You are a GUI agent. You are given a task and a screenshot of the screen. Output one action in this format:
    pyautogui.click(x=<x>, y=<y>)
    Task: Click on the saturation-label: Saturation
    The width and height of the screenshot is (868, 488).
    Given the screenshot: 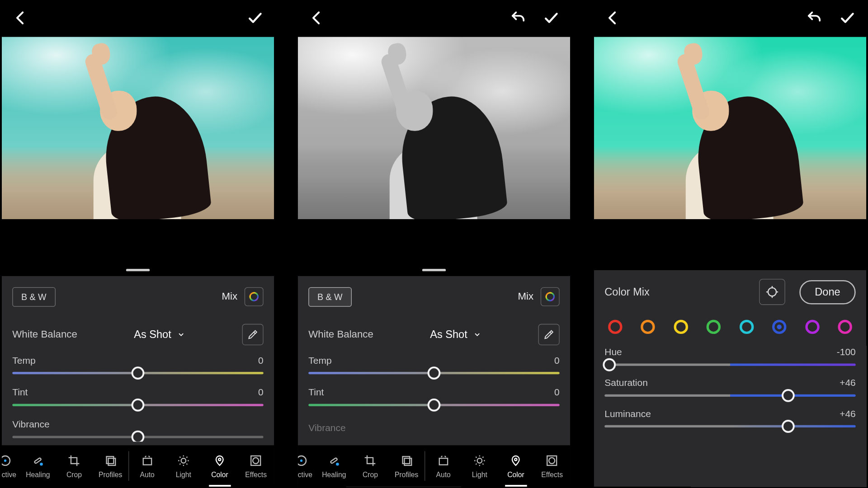 What is the action you would take?
    pyautogui.click(x=626, y=383)
    